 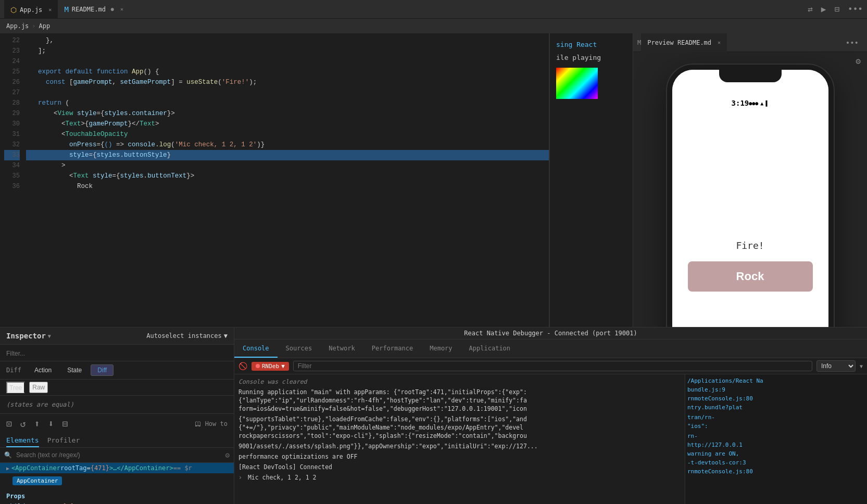 What do you see at coordinates (855, 9) in the screenshot?
I see `more-icon: •••` at bounding box center [855, 9].